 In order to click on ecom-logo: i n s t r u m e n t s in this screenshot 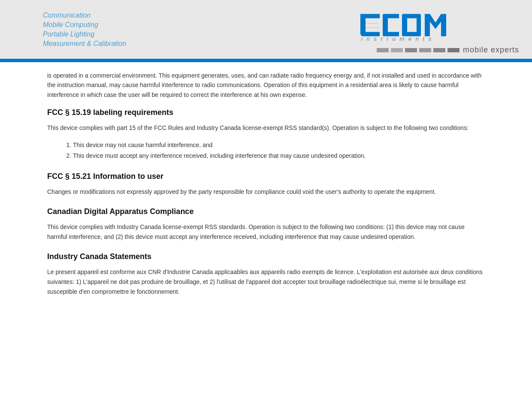, I will do `click(438, 24)`.